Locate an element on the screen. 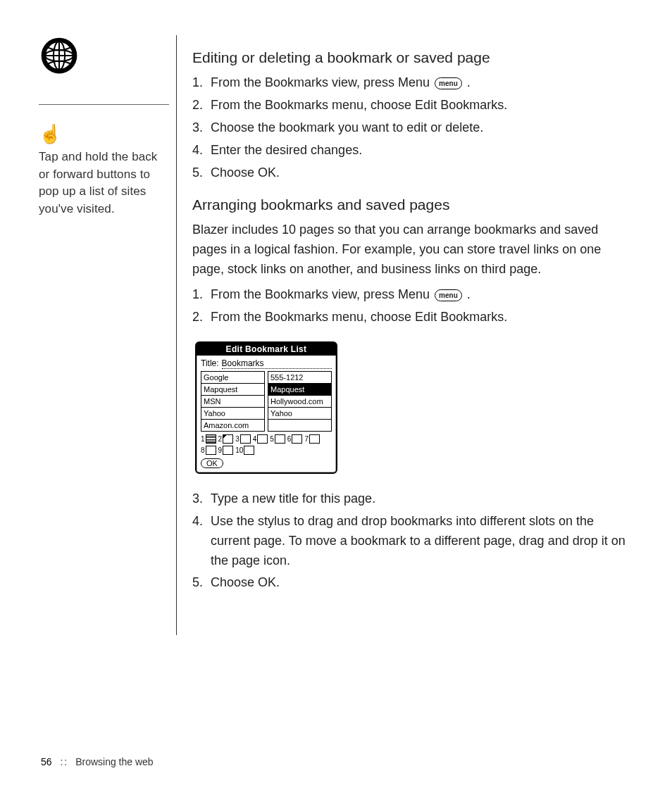  pointing-hand-icon: ☝ is located at coordinates (104, 134).